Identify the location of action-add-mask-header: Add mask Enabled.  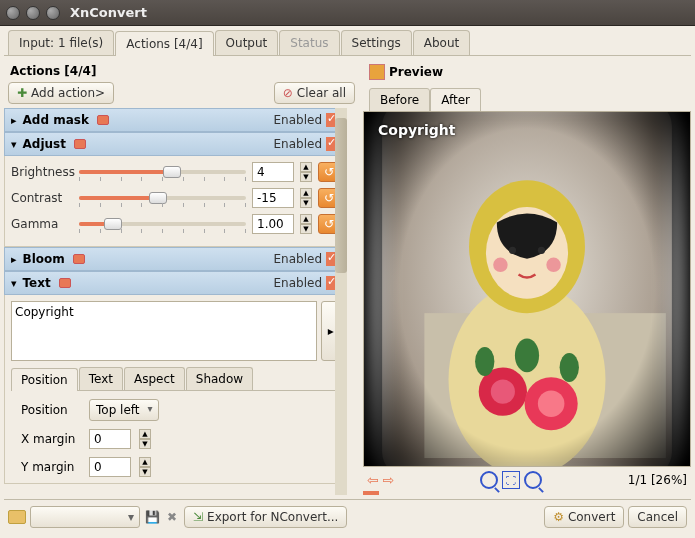
(176, 120).